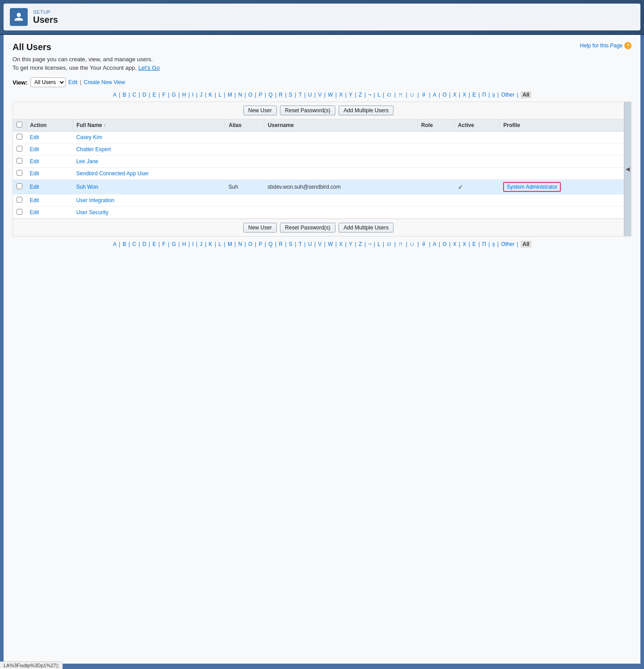  I want to click on alpha-bottom-s1: ¬, so click(369, 244).